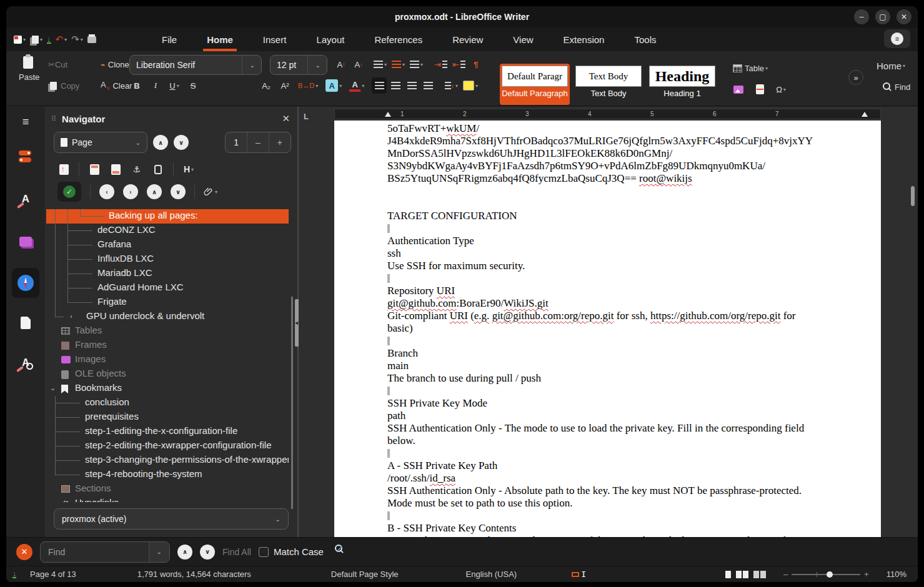 The image size is (924, 587). Describe the element at coordinates (306, 116) in the screenshot. I see `tab-stop-selector: L` at that location.